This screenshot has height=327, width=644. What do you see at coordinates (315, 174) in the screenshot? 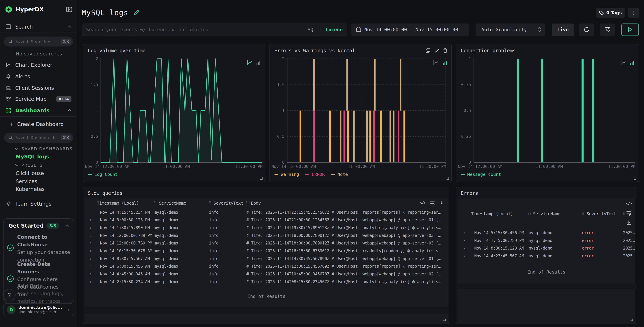
I see `legend-item: ERROR` at bounding box center [315, 174].